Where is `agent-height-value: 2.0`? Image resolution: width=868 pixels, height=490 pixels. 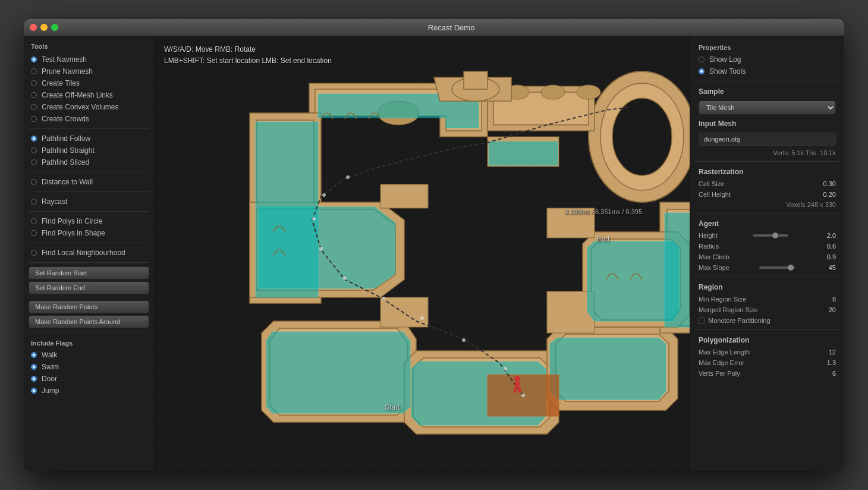 agent-height-value: 2.0 is located at coordinates (831, 235).